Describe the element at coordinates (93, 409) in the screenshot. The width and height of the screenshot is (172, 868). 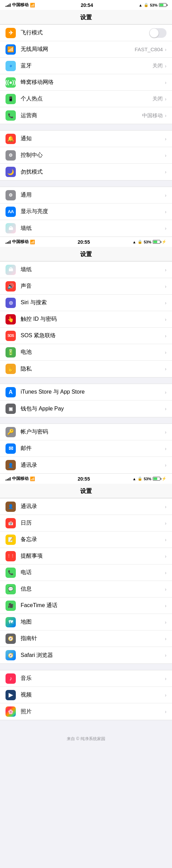
I see `label-wallet: 钱包与 Apple Pay` at that location.